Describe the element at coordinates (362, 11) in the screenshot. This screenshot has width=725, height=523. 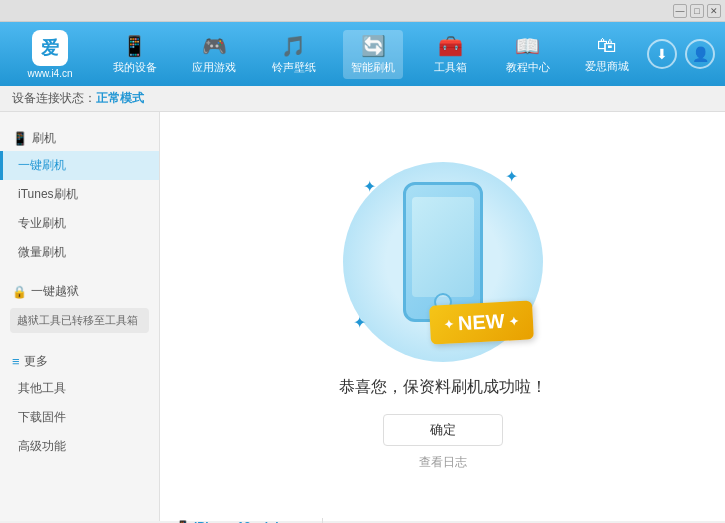
I see `title-bar: — □ ✕` at that location.